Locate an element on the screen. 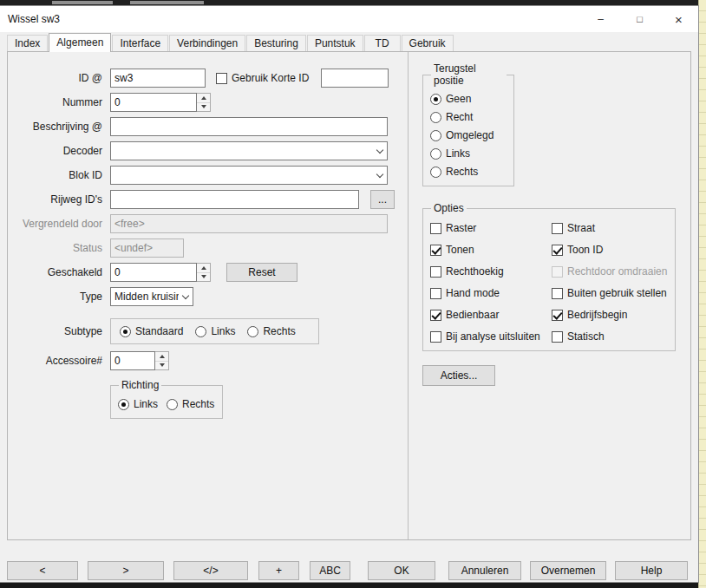 Image resolution: width=706 pixels, height=588 pixels. accessoire-input is located at coordinates (133, 361).